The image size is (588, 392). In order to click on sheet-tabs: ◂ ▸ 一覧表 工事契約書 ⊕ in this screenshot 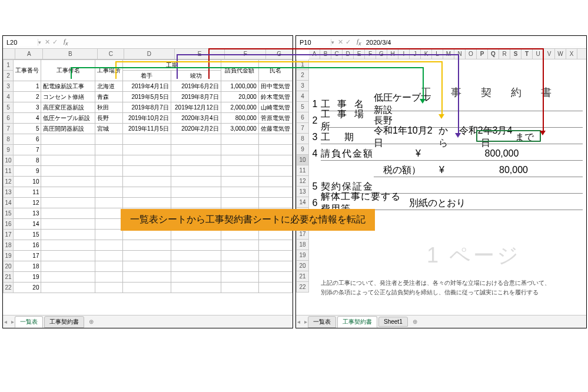, I will do `click(148, 321)`.